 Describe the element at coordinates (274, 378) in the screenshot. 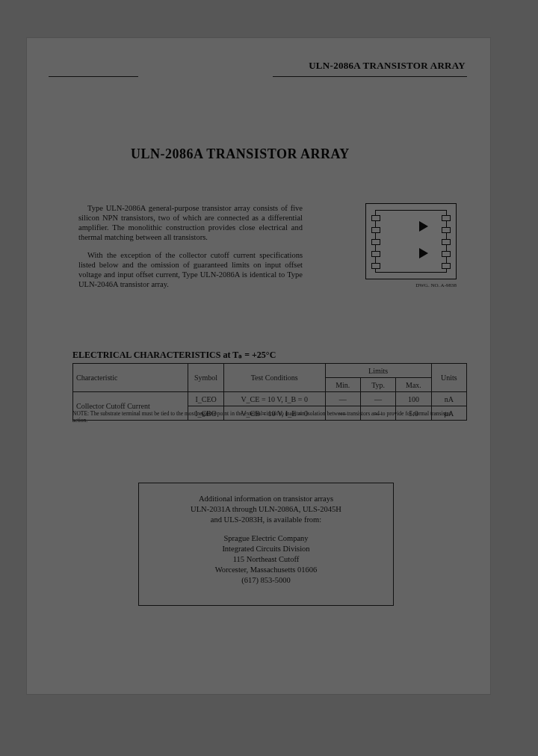

I see `col-test-conditions: Test Conditions` at that location.